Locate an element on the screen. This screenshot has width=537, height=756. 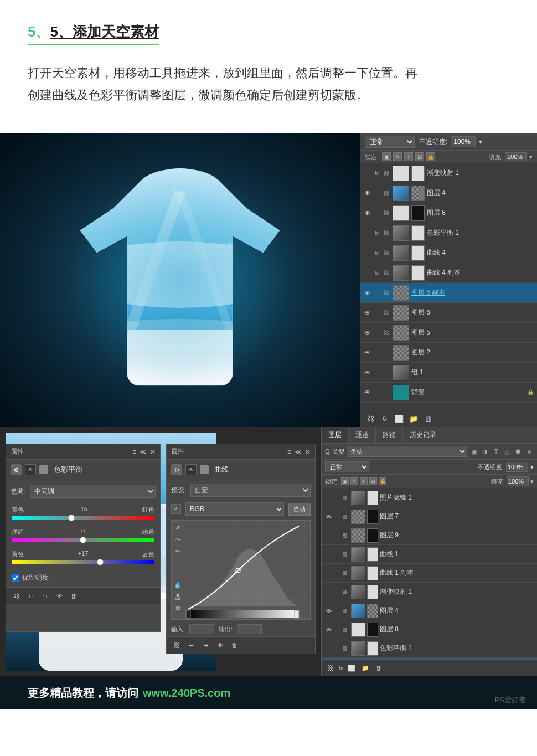
cb-link-icon: ⛓ is located at coordinates (16, 596).